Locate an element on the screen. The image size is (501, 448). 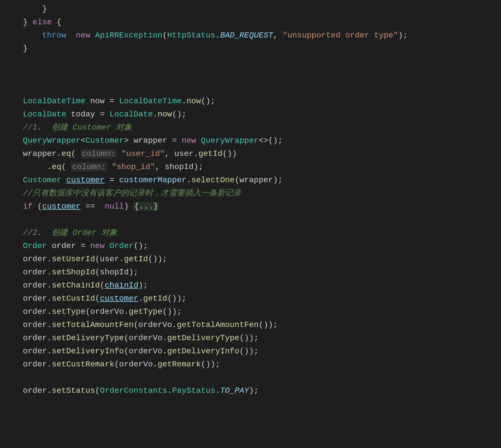
code-line: order.setCustId(customer.getId()); is located at coordinates (251, 299).